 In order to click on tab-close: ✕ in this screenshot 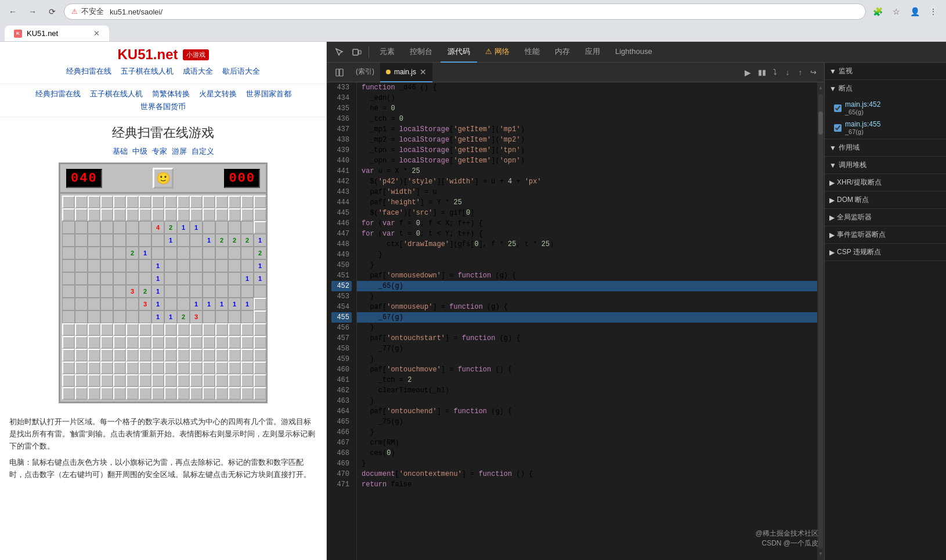, I will do `click(96, 34)`.